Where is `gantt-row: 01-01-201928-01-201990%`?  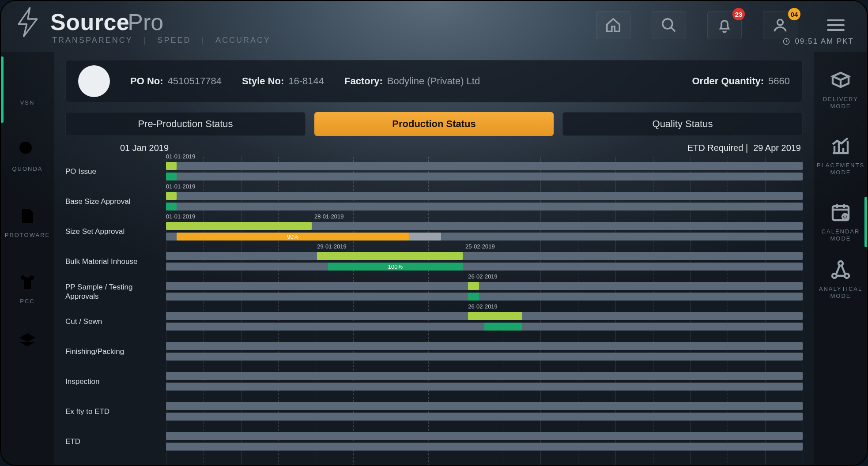
gantt-row: 01-01-201928-01-201990% is located at coordinates (484, 232).